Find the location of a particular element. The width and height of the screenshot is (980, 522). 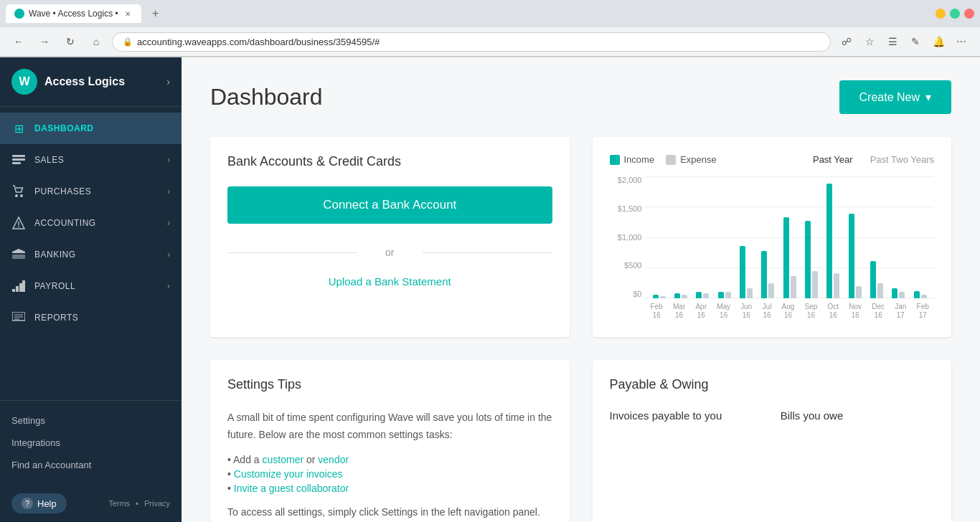

close-window-button is located at coordinates (969, 14).